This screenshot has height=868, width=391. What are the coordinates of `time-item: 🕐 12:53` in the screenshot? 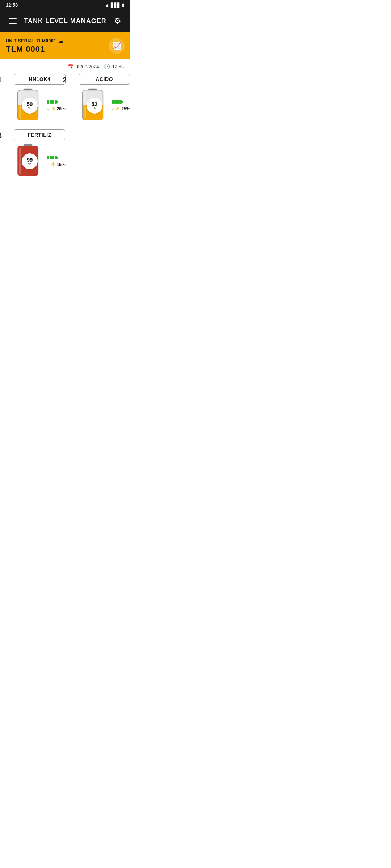 It's located at (114, 67).